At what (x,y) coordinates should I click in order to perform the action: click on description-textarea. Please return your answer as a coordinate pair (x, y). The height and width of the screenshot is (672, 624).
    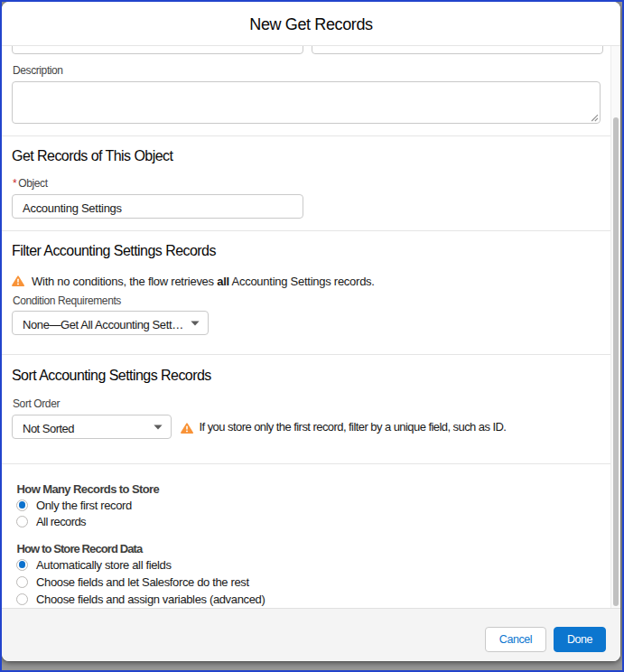
    Looking at the image, I should click on (306, 103).